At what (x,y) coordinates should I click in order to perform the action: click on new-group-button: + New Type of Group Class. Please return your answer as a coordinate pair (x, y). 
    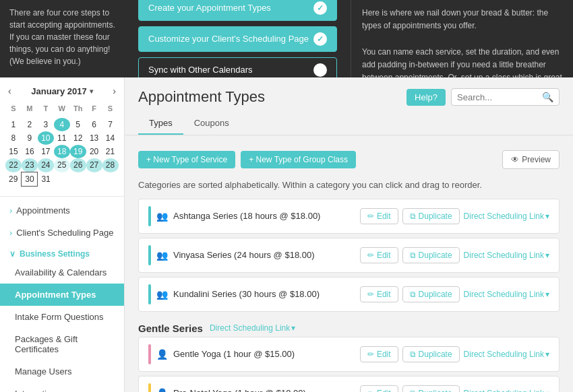
    Looking at the image, I should click on (298, 160).